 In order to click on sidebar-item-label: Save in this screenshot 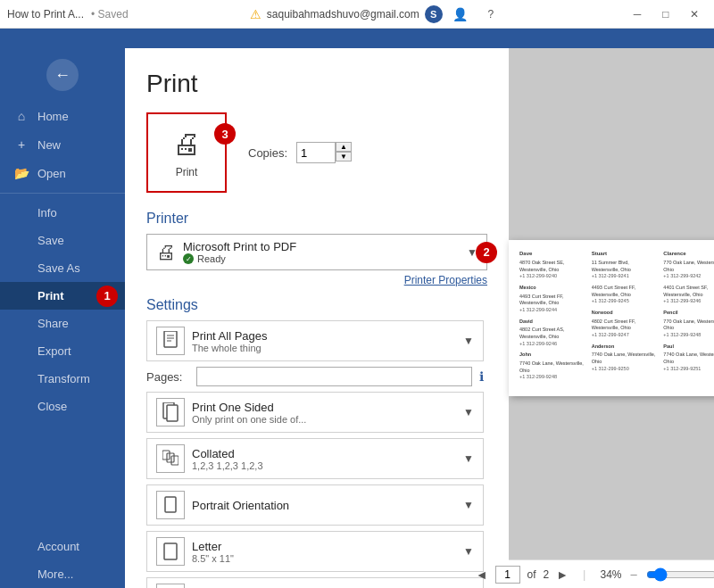, I will do `click(51, 241)`.